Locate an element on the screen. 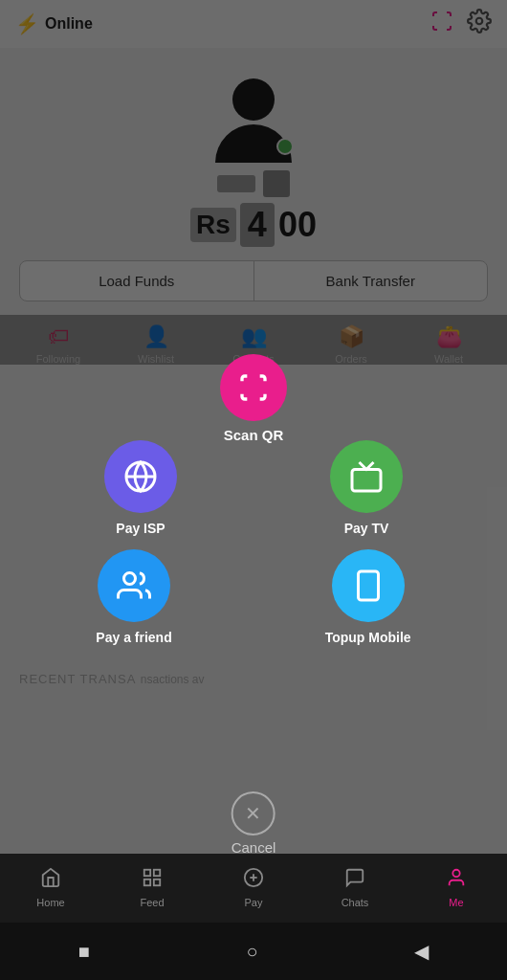 This screenshot has height=980, width=507. pay-friend-item: Pay a friend is located at coordinates (134, 597).